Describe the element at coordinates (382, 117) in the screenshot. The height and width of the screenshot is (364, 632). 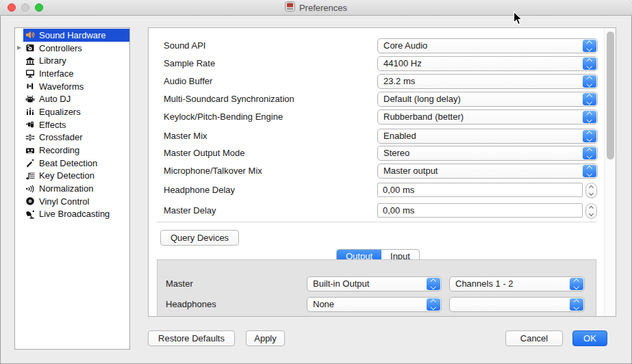
I see `setting-row: Keylock/Pitch-Bending Engine Rubberband …` at that location.